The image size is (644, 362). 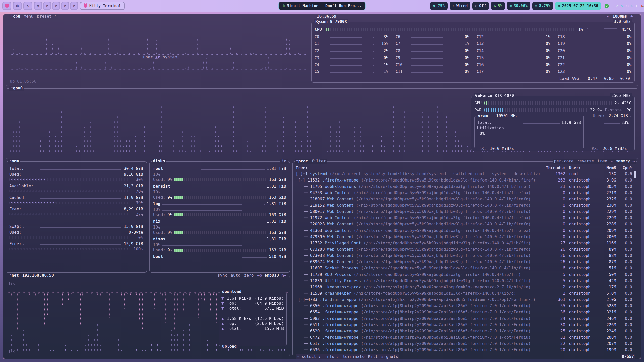 I want to click on toggle-module: ✂ Off, so click(x=480, y=6).